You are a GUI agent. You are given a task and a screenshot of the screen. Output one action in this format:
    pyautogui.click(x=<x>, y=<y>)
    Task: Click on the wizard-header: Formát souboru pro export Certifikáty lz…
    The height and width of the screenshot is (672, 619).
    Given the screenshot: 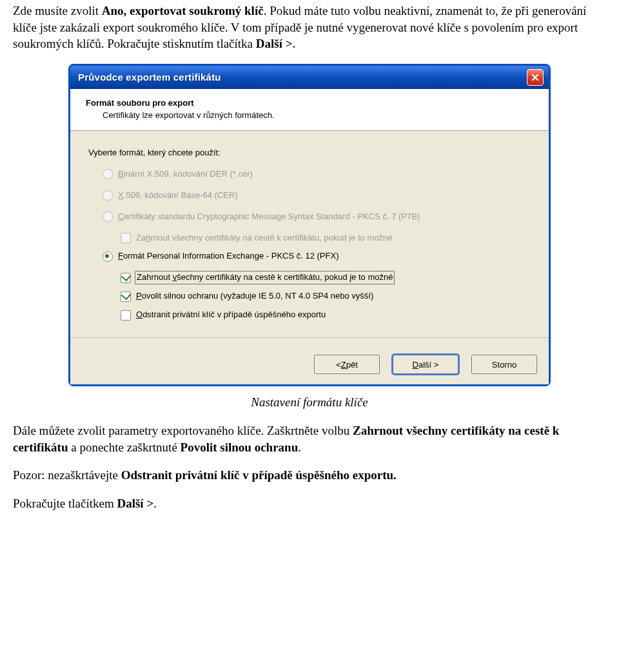 What is the action you would take?
    pyautogui.click(x=310, y=110)
    